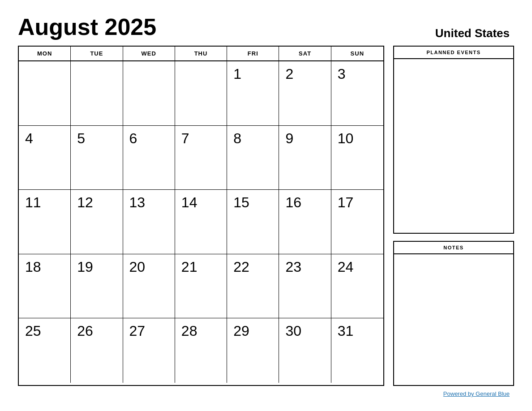 This screenshot has height=411, width=532. Describe the element at coordinates (305, 351) in the screenshot. I see `calendar-day-30: 30` at that location.